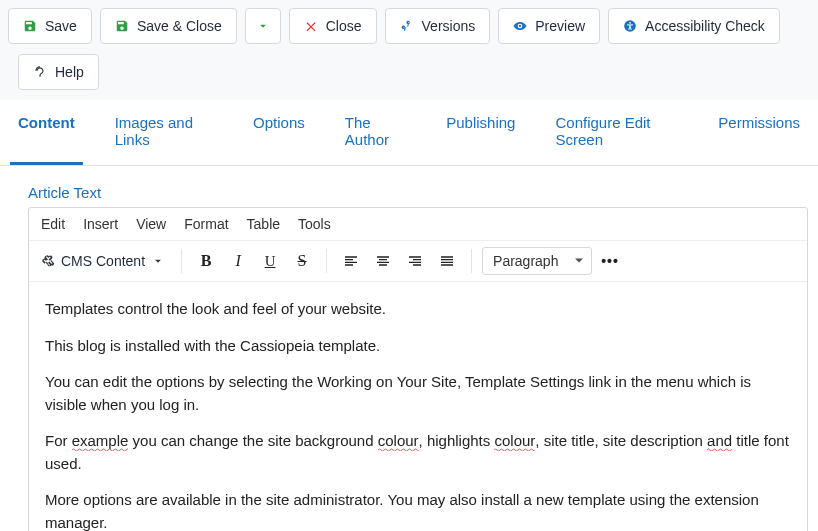  Describe the element at coordinates (415, 261) in the screenshot. I see `align-right-button` at that location.